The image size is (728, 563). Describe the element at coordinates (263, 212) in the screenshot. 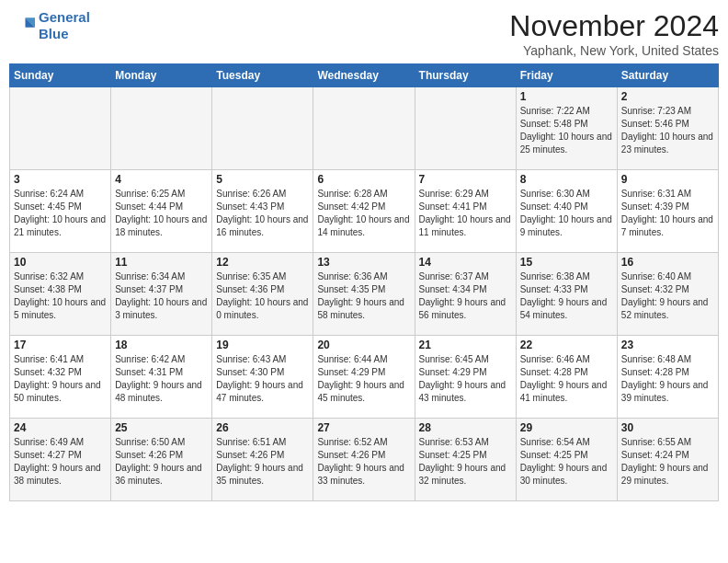

I see `calendar-cell: 5Sunrise: 6:26 AM Sunset: 4:43 PM Daylig…` at that location.